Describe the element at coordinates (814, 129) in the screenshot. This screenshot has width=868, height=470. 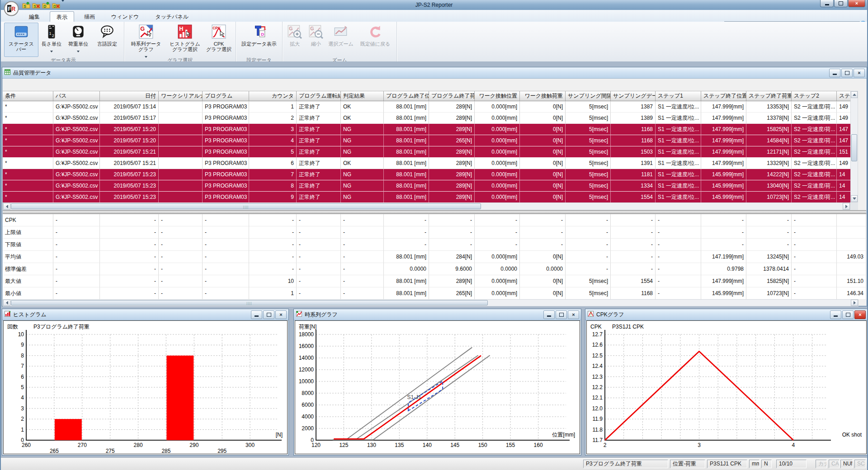
I see `table-cell: S2 一定速度/荷...` at that location.